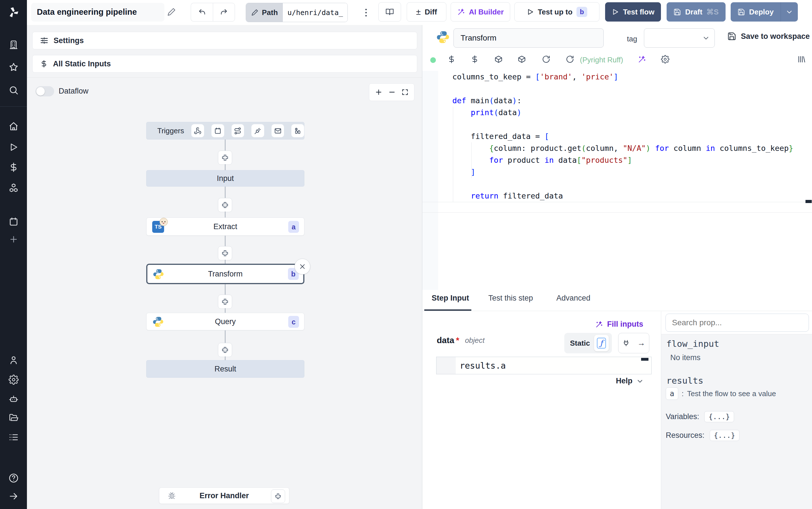  I want to click on required-asterisk: *, so click(458, 340).